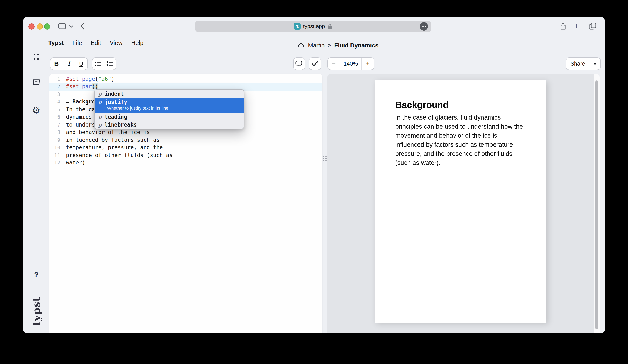 The height and width of the screenshot is (364, 628). Describe the element at coordinates (96, 43) in the screenshot. I see `app-menubar: TypstFileEditViewHelp` at that location.